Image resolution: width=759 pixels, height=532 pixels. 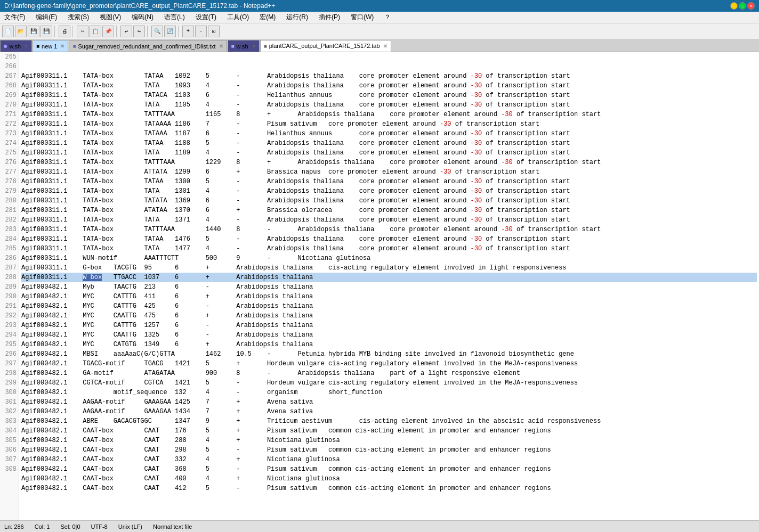 What do you see at coordinates (243, 46) in the screenshot?
I see `tab-label: w.sh` at bounding box center [243, 46].